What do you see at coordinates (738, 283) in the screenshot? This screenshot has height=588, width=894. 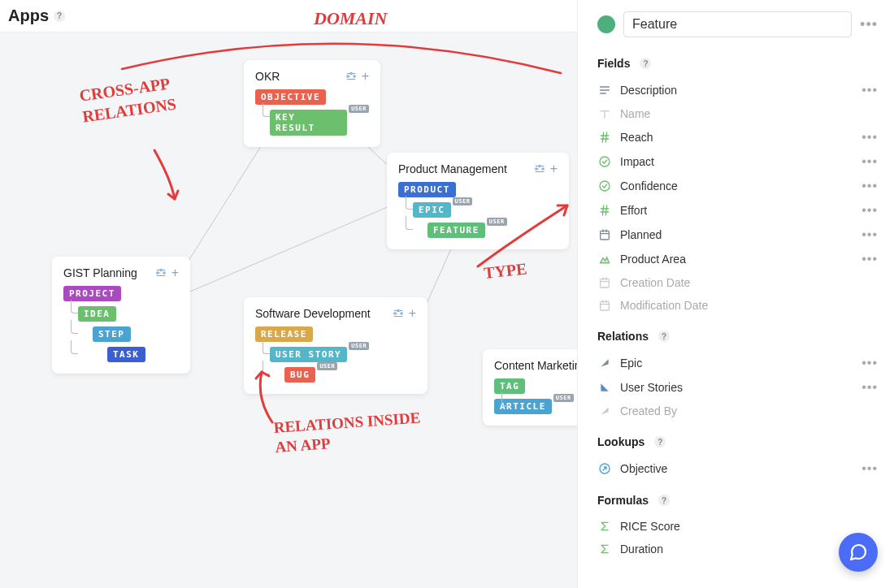 I see `field-row: Creation Date` at bounding box center [738, 283].